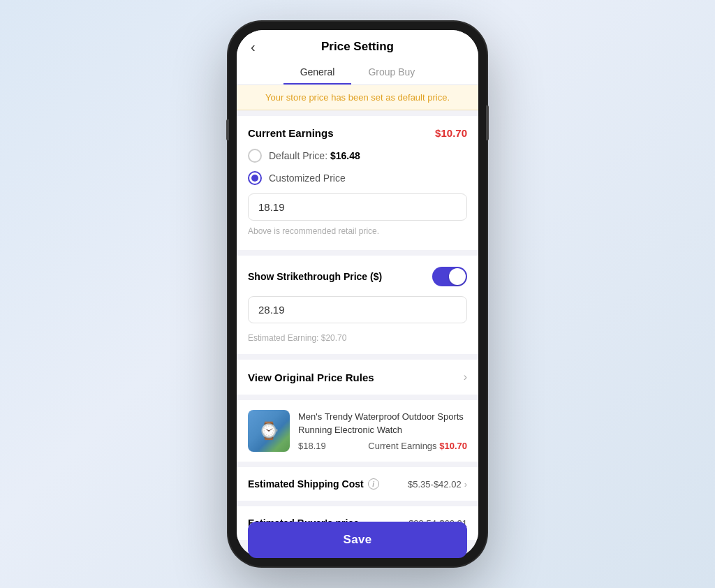  Describe the element at coordinates (358, 540) in the screenshot. I see `save-button: Save` at that location.